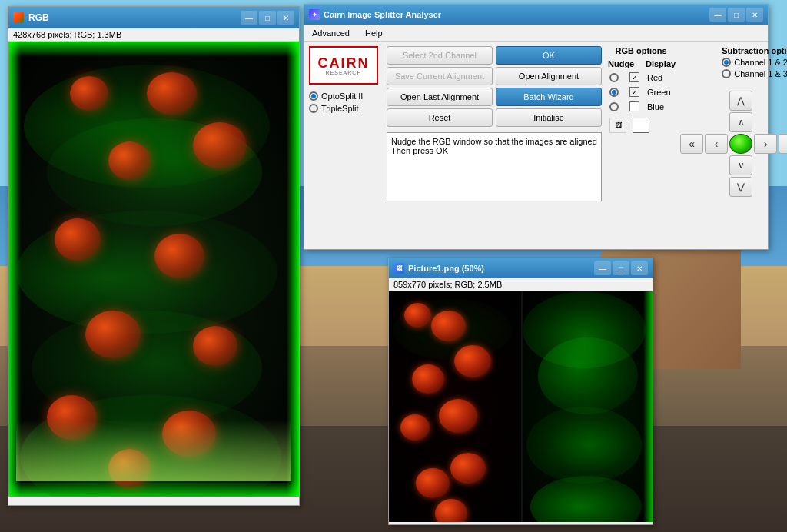  Describe the element at coordinates (614, 107) in the screenshot. I see `nudge-blue-radio` at that location.